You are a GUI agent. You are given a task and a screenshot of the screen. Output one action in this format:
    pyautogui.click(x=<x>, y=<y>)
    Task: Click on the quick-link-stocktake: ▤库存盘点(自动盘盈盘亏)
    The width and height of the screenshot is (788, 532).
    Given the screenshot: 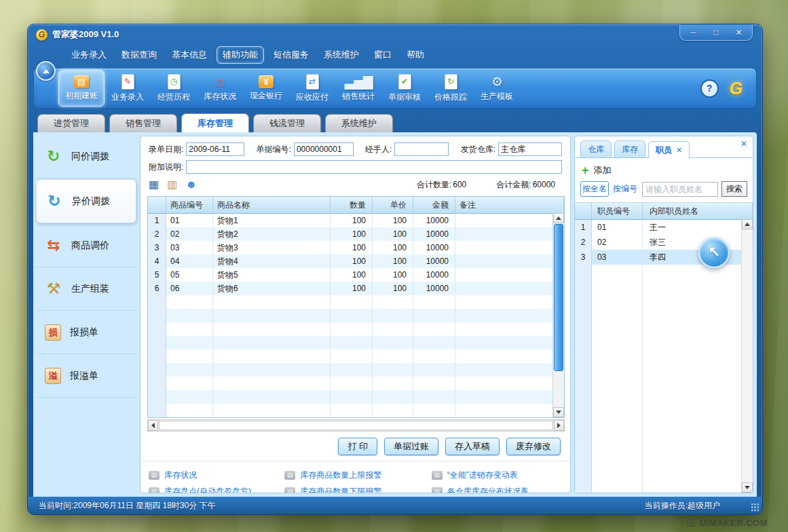 What is the action you would take?
    pyautogui.click(x=217, y=490)
    